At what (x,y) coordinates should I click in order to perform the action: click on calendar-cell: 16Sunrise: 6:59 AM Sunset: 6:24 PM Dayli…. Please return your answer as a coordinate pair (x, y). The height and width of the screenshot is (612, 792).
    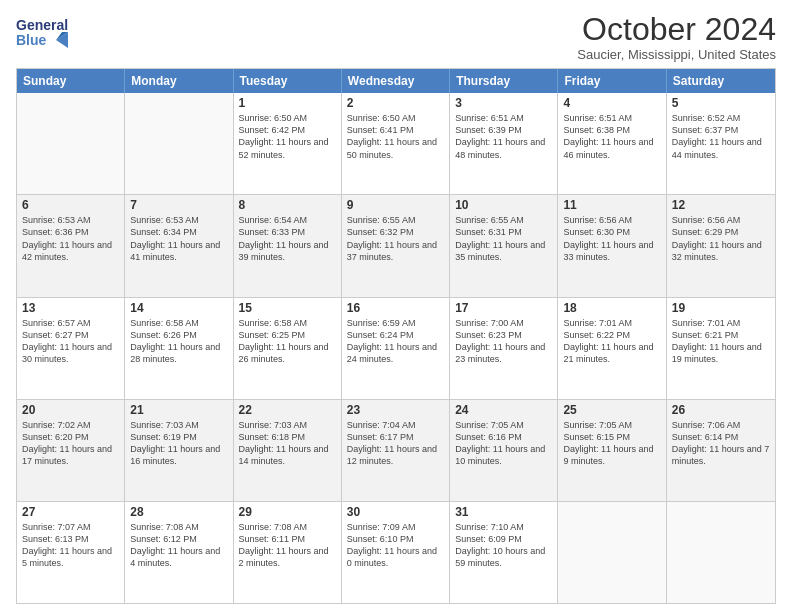
    Looking at the image, I should click on (396, 348).